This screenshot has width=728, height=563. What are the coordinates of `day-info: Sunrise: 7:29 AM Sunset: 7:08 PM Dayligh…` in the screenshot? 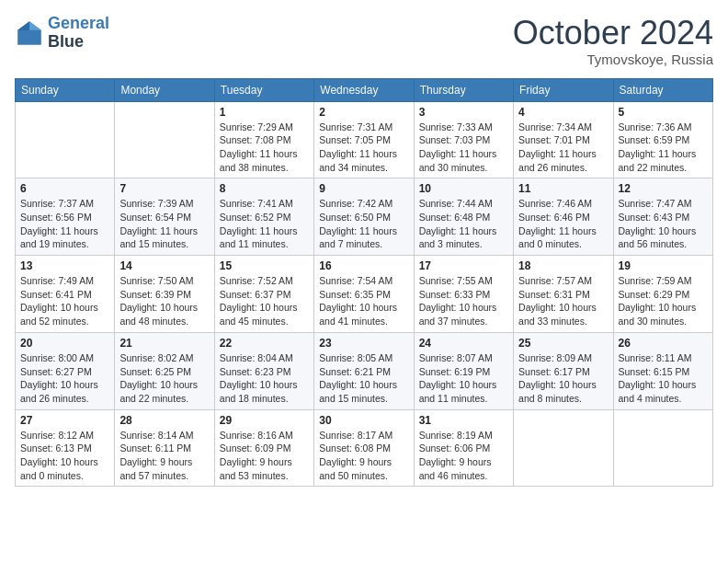 It's located at (265, 147).